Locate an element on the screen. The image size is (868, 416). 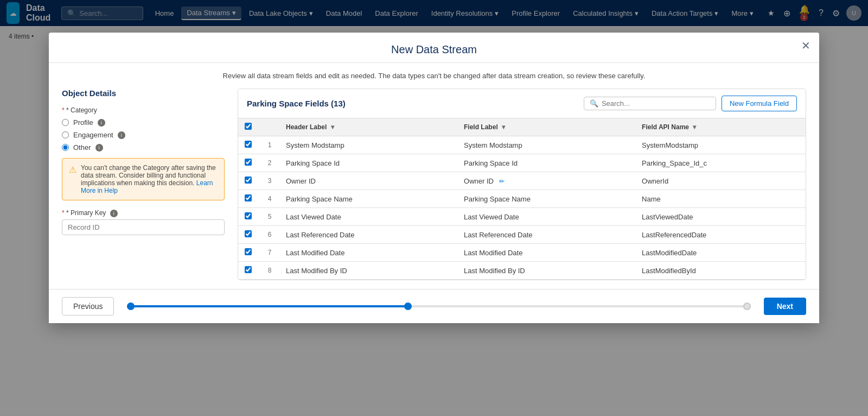
fields-title: Parking Space Fields (13) is located at coordinates (296, 103).